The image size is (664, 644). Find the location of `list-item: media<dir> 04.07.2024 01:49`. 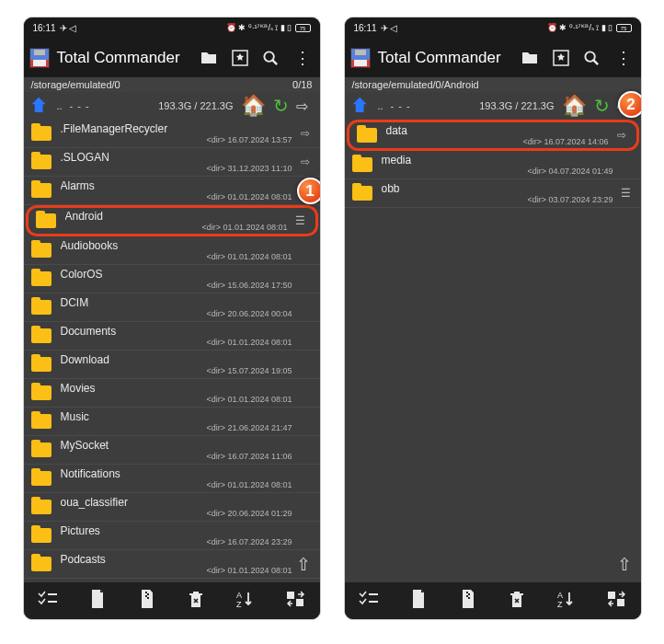

list-item: media<dir> 04.07.2024 01:49 is located at coordinates (493, 166).